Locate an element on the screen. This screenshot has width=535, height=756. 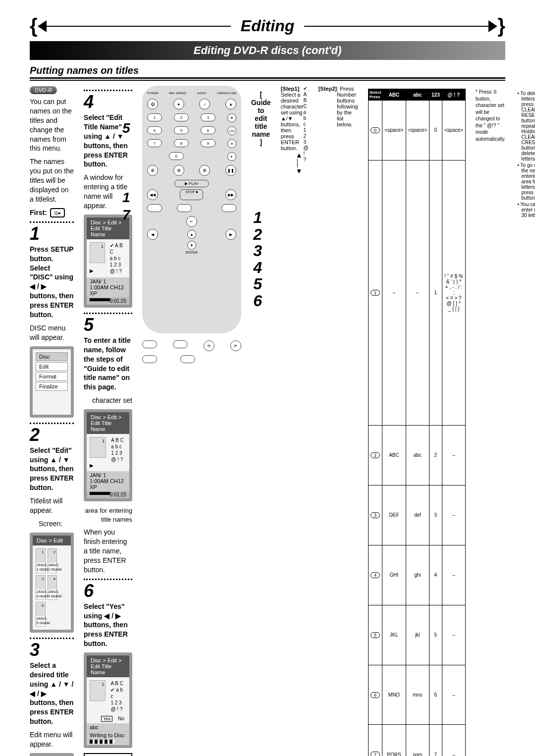
table-cell: def is located at coordinates (417, 515).